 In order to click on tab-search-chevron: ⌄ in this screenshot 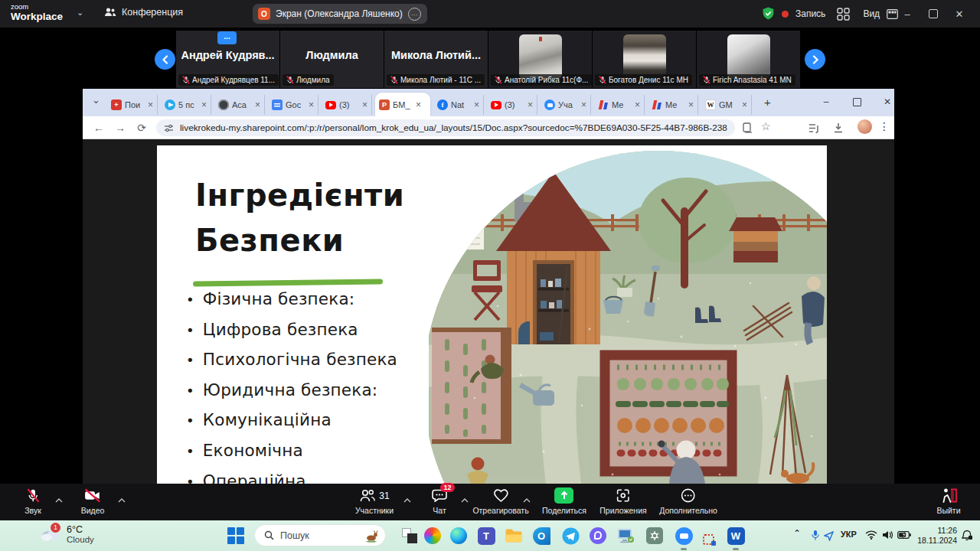, I will do `click(96, 99)`.